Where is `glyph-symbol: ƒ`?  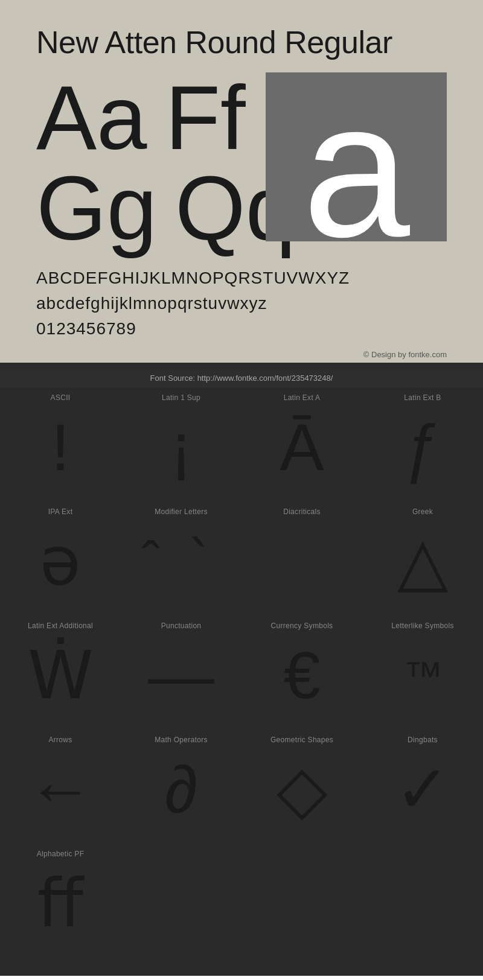 glyph-symbol: ƒ is located at coordinates (423, 447).